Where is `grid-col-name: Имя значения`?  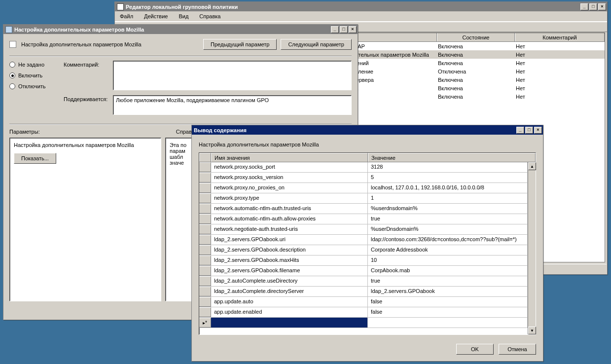 grid-col-name: Имя значения is located at coordinates (289, 157).